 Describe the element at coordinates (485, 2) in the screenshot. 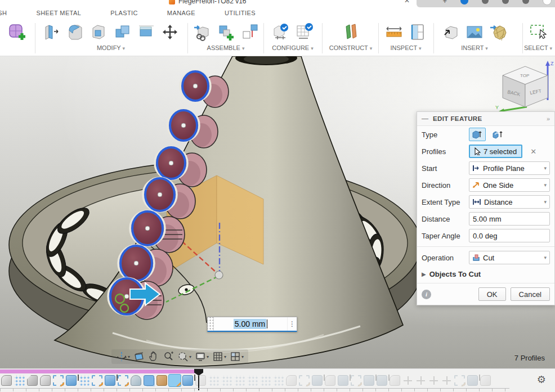

I see `notification-icon` at that location.